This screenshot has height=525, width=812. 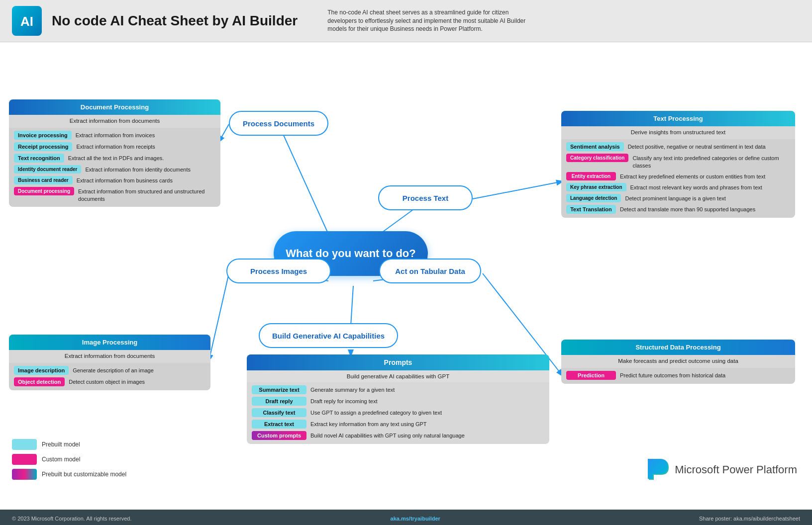 I want to click on pp-logo-text: Microsoft Power Platform, so click(x=736, y=470).